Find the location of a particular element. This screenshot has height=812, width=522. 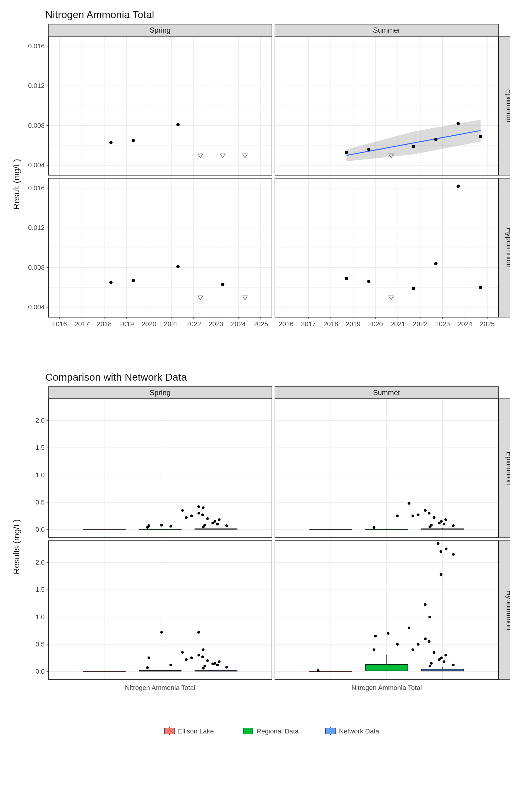

y-axis-title: Results (mg/L) is located at coordinates (17, 547).